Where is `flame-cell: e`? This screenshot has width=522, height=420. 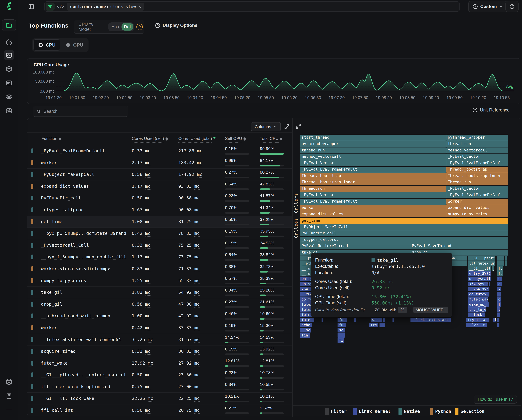
flame-cell: e is located at coordinates (499, 279).